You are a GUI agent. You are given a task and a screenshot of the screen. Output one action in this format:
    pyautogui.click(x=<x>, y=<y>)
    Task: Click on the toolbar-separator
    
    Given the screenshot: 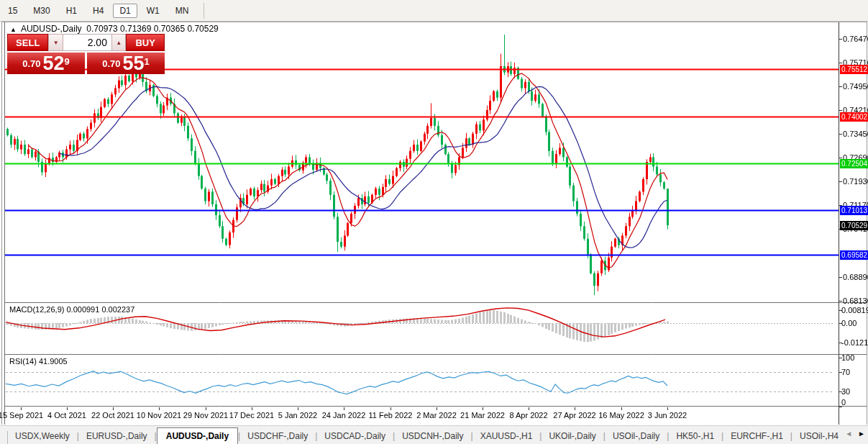 What is the action you would take?
    pyautogui.click(x=204, y=11)
    